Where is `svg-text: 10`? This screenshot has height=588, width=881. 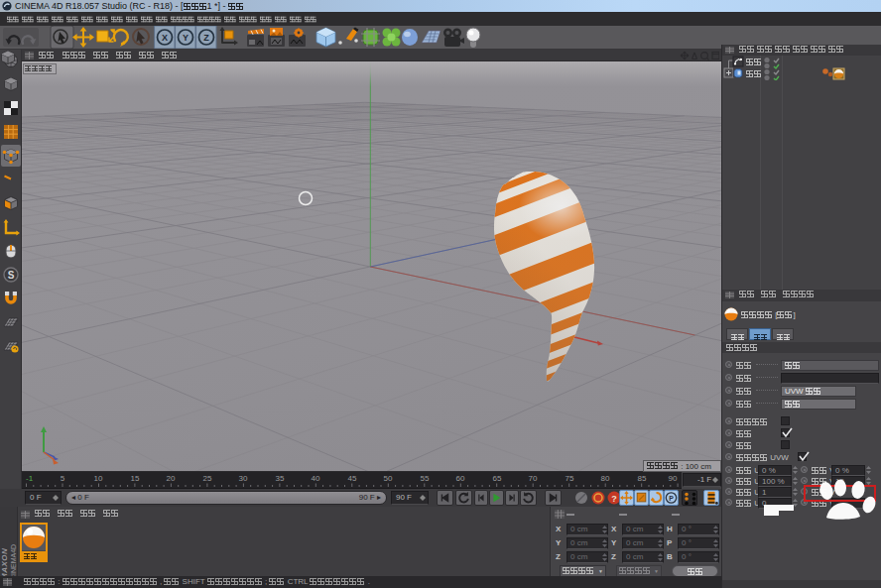
svg-text: 10 is located at coordinates (99, 478).